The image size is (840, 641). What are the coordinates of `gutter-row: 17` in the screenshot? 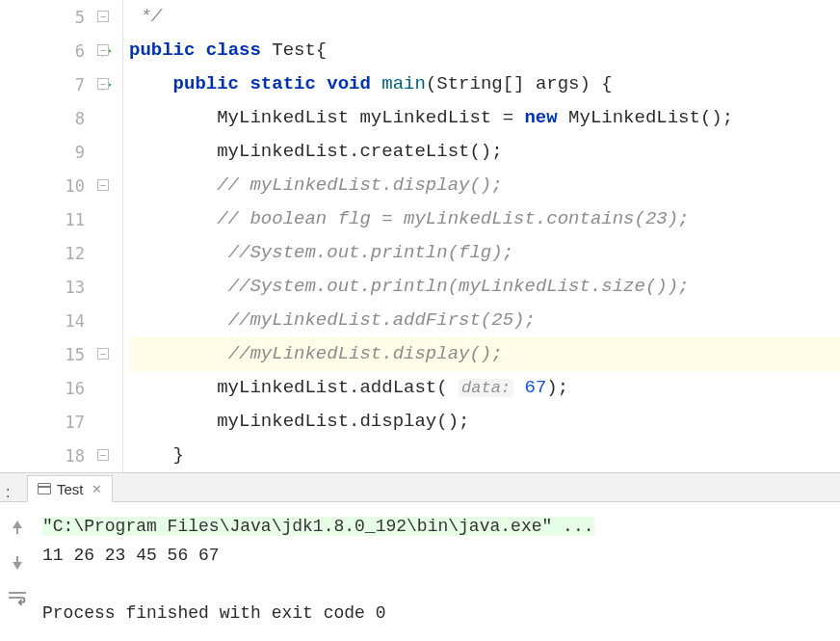 It's located at (55, 422).